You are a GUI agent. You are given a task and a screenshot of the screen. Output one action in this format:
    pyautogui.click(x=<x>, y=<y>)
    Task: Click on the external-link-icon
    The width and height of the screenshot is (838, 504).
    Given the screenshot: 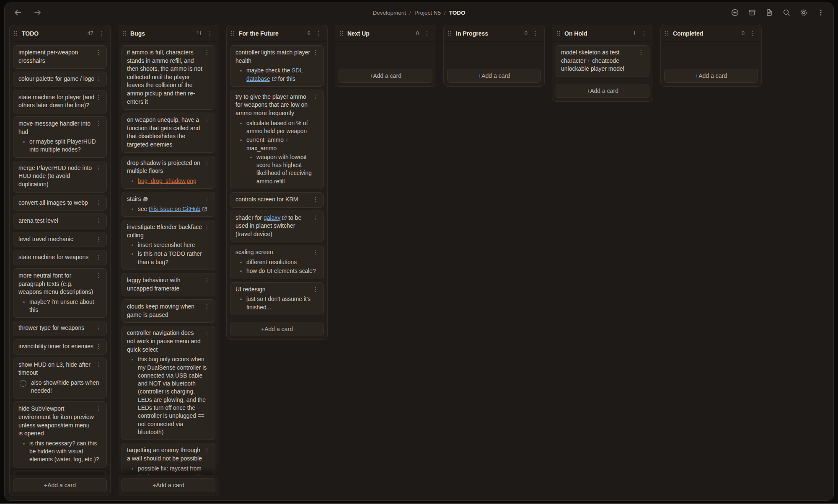 What is the action you would take?
    pyautogui.click(x=284, y=217)
    